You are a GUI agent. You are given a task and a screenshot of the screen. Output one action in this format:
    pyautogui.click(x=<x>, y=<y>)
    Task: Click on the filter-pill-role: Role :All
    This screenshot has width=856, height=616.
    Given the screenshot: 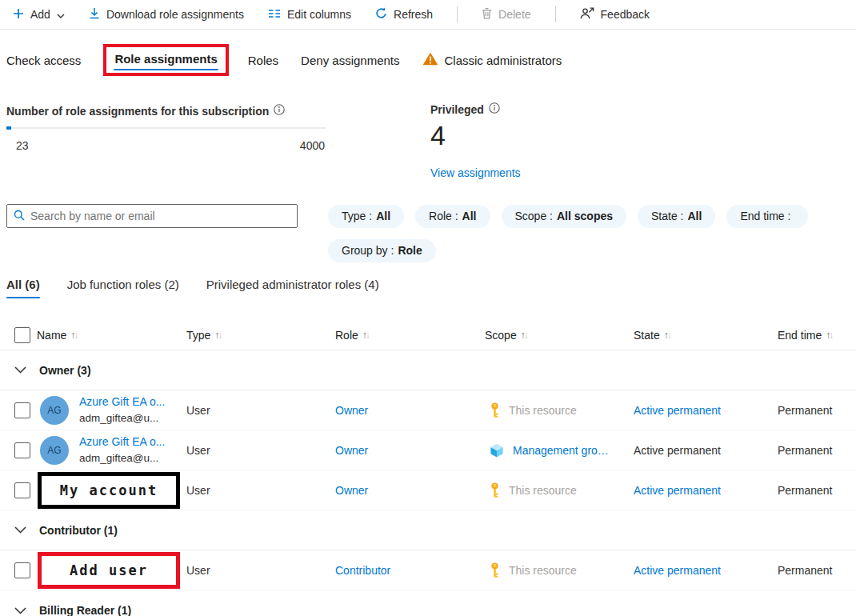 What is the action you would take?
    pyautogui.click(x=453, y=216)
    